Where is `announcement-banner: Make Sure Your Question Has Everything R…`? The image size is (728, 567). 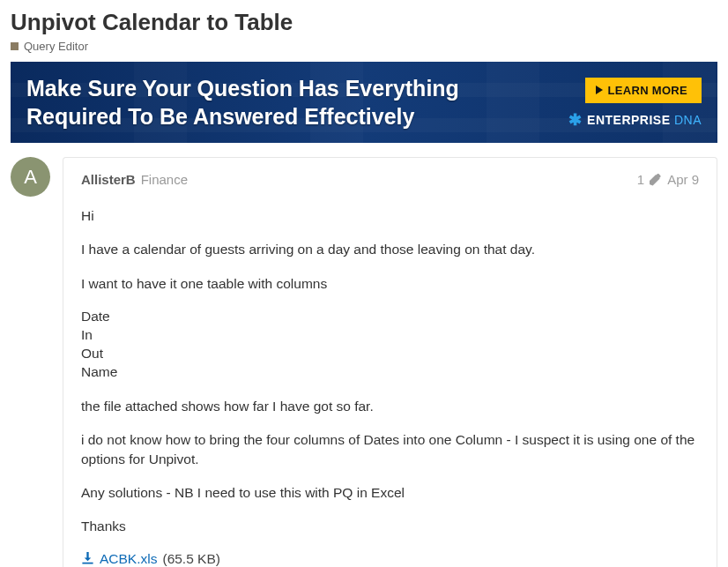
announcement-banner: Make Sure Your Question Has Everything R… is located at coordinates (364, 102).